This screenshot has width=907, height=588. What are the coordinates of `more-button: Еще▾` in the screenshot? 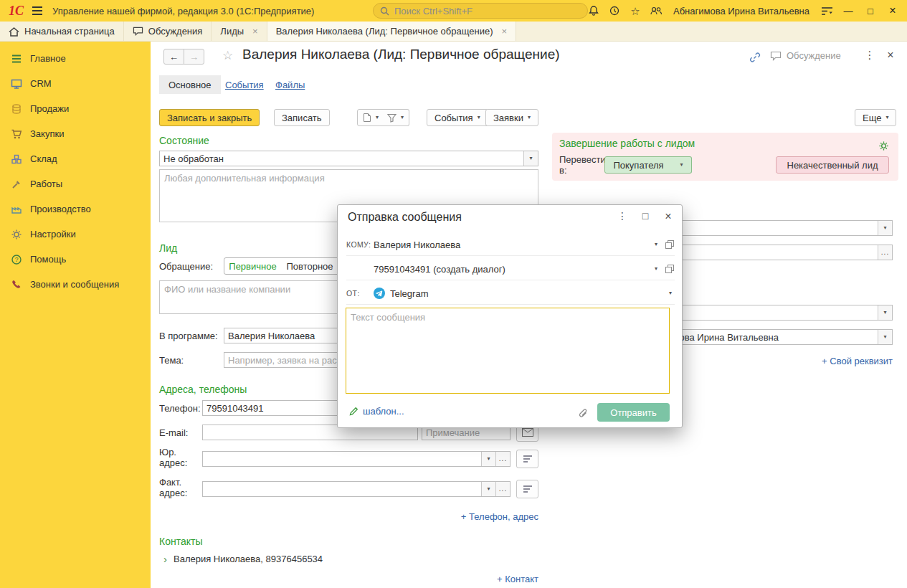 It's located at (875, 118).